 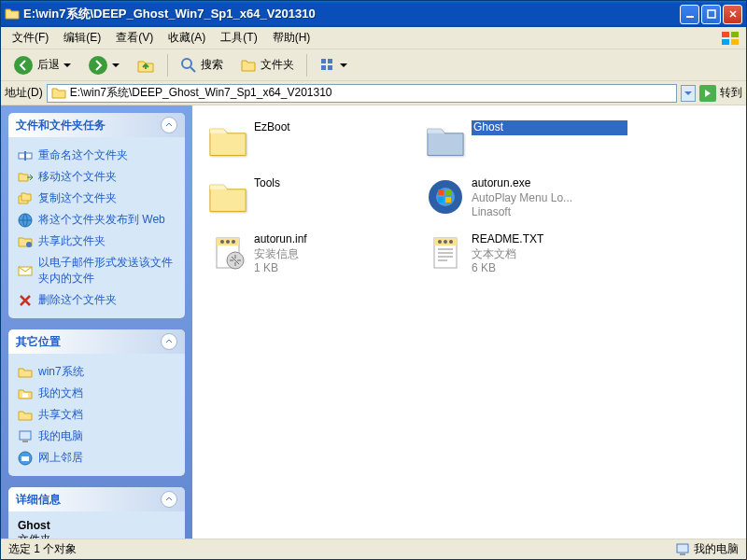 I want to click on up-button, so click(x=146, y=65).